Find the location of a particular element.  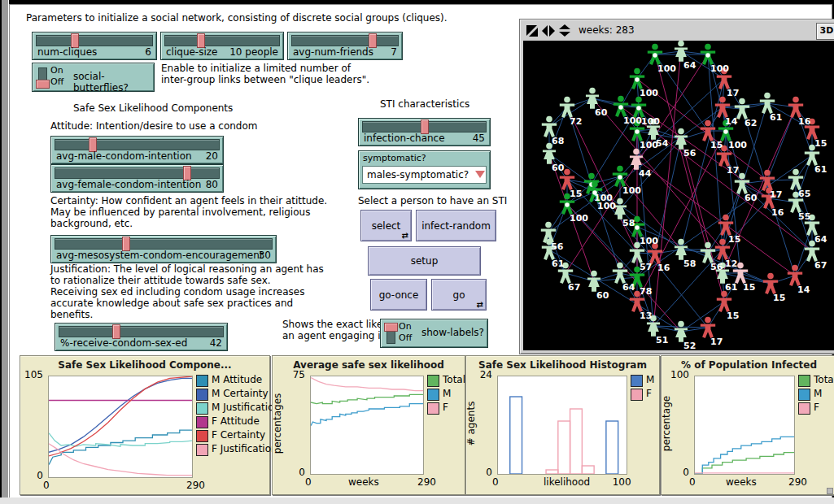

switch-name: social-butterflies? is located at coordinates (114, 82).